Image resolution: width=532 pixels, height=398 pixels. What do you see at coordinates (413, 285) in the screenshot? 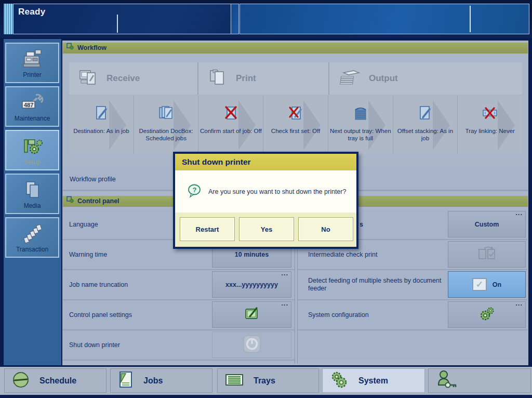
I see `row-detect-multiple-sheets: Detect feeding of multiple sheets by doc…` at bounding box center [413, 285].